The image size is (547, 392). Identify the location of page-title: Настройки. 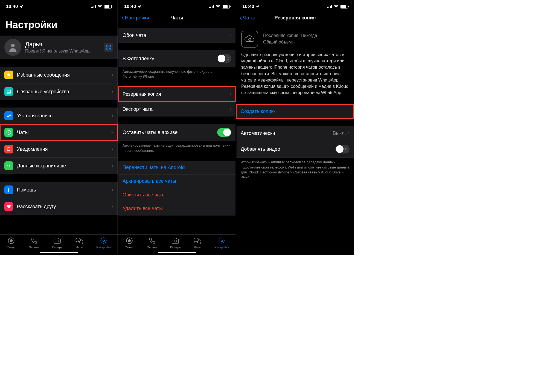
(59, 24).